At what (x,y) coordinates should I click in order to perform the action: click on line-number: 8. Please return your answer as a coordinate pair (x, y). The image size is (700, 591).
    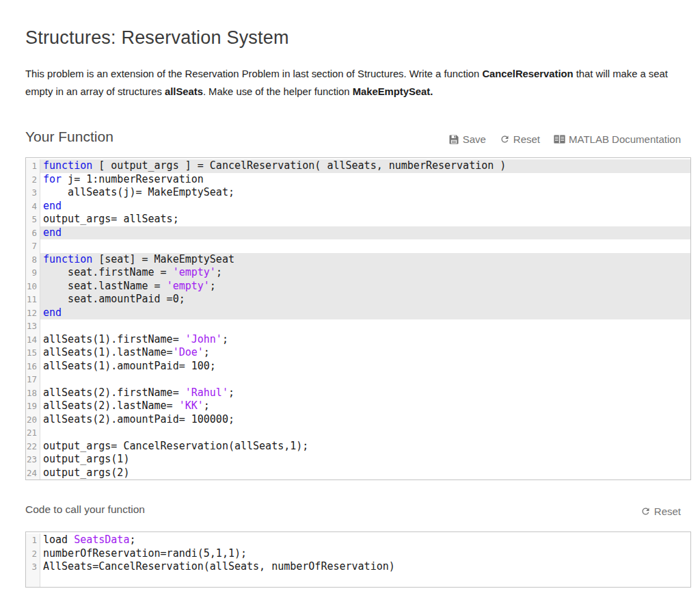
    Looking at the image, I should click on (33, 260).